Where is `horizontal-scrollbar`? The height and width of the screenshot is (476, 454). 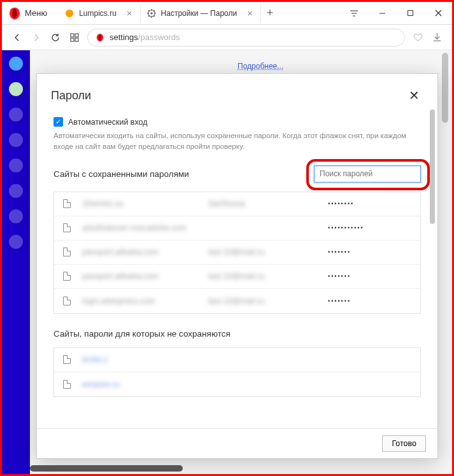
horizontal-scrollbar is located at coordinates (236, 468).